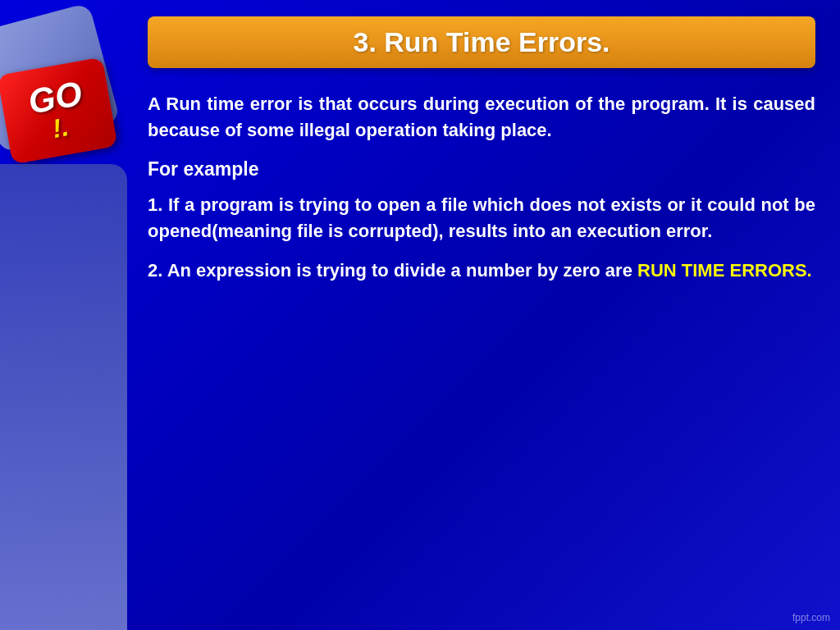 The width and height of the screenshot is (840, 630). I want to click on point-1: 1. If a program is trying to open a file…, so click(482, 218).